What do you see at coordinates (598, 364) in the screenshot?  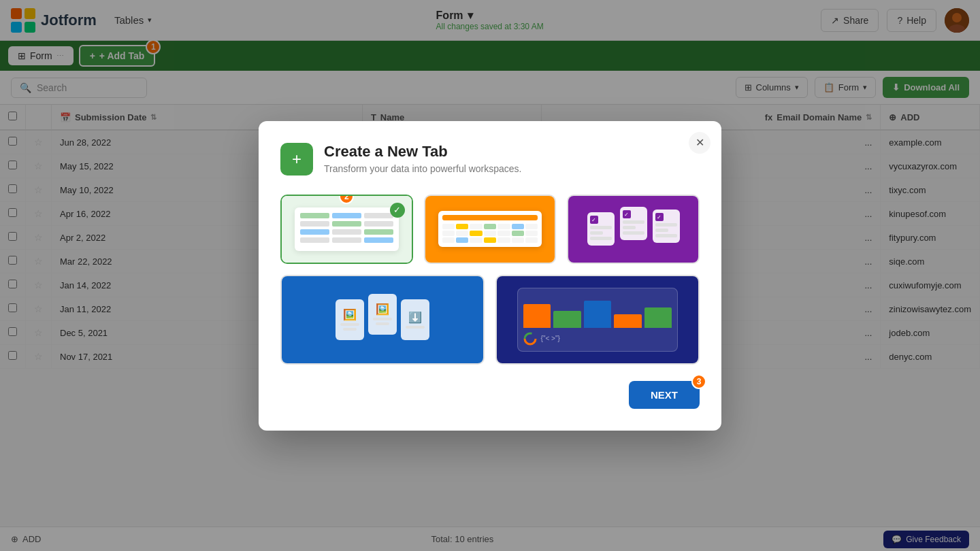 I see `option-reports-label: Reports` at bounding box center [598, 364].